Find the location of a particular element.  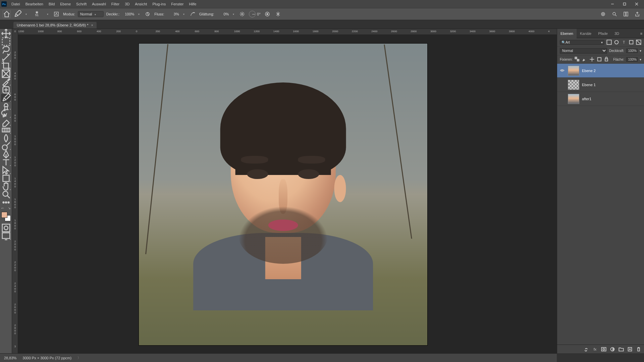

opacity-chevron-icon: ▾ is located at coordinates (139, 14).